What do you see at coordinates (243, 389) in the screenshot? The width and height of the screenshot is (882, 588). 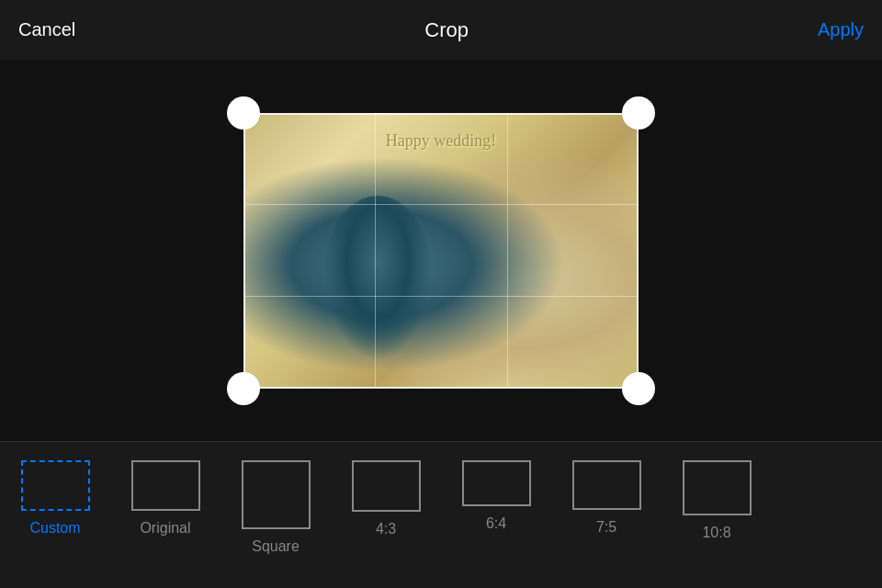 I see `crop-handle-bottom-left` at bounding box center [243, 389].